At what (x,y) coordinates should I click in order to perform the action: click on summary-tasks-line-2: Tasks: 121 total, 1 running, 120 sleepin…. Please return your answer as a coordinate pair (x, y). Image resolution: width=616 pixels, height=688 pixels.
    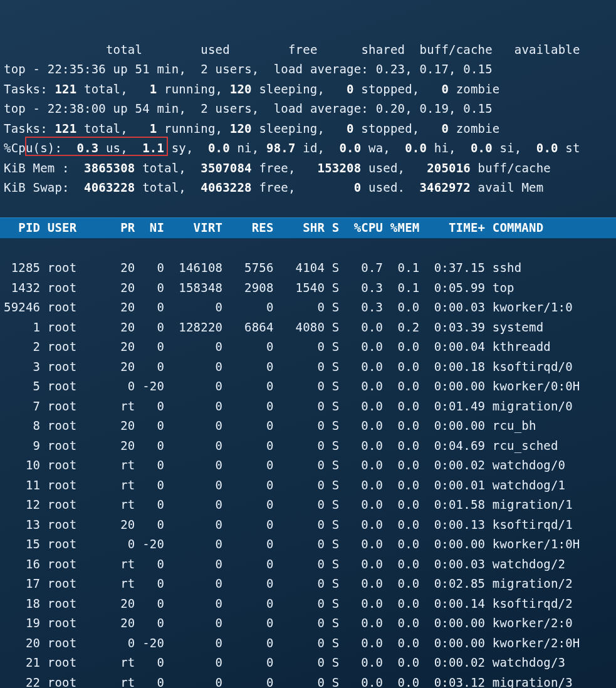
    Looking at the image, I should click on (252, 128).